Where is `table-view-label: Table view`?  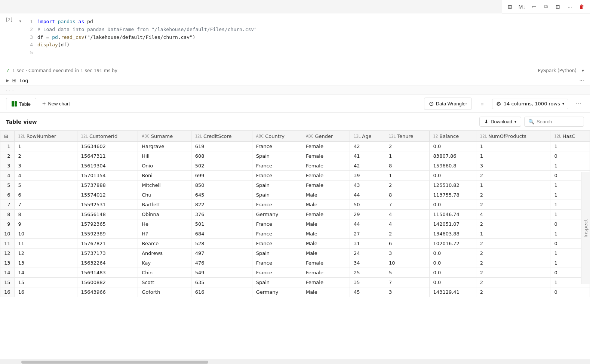 table-view-label: Table view is located at coordinates (22, 122).